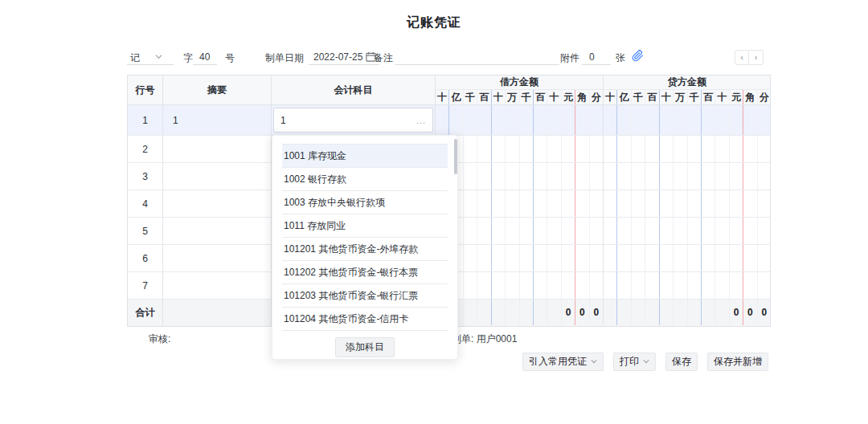  Describe the element at coordinates (145, 120) in the screenshot. I see `row-no-cell: 1` at that location.